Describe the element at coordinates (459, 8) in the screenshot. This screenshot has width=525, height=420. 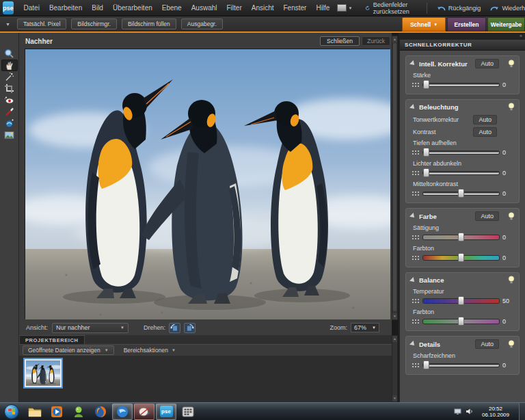
I see `undo-button: Rückgängig` at that location.